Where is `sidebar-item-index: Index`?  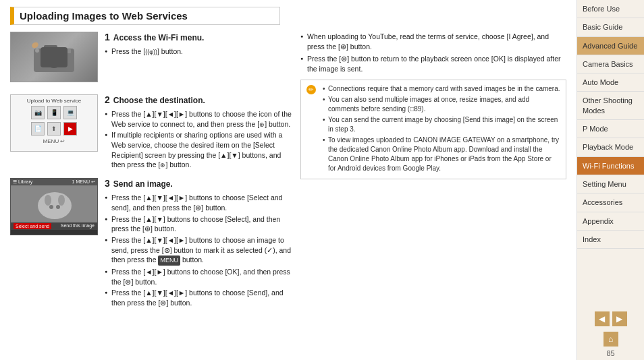
sidebar-item-index: Index is located at coordinates (610, 240).